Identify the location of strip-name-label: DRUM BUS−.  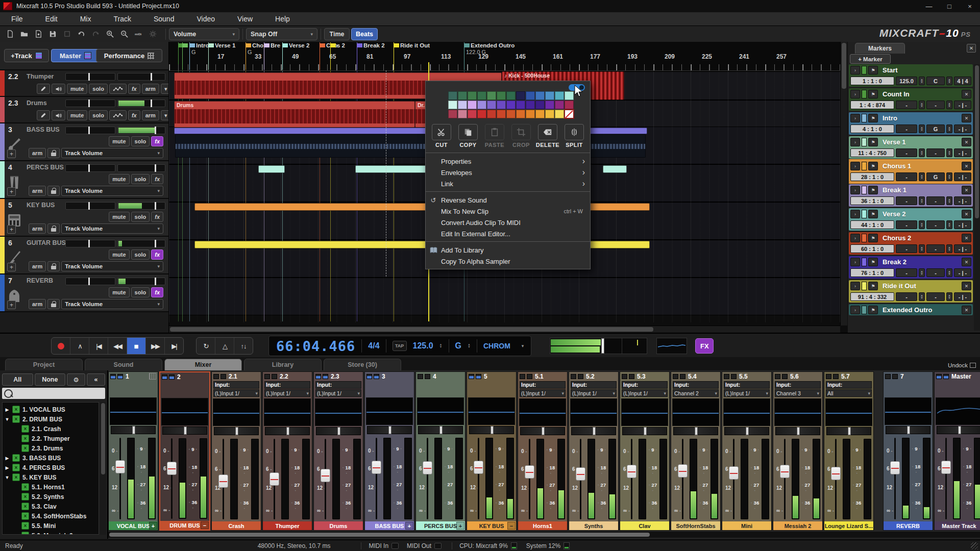
(185, 525).